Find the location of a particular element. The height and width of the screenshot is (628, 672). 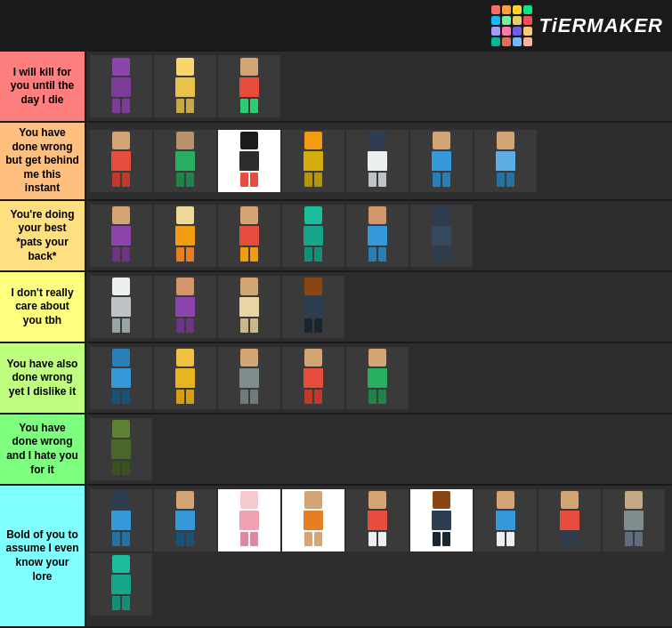

tier-row-s: I will kill for you until the day I die is located at coordinates (336, 87).